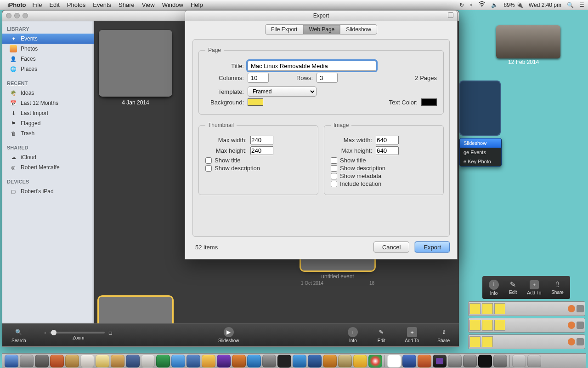  Describe the element at coordinates (462, 5) in the screenshot. I see `timemachine-icon: ↻` at that location.